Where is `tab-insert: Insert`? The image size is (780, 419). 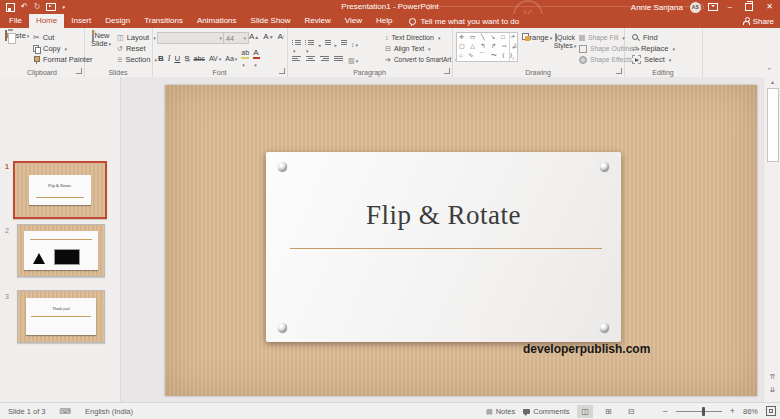 tab-insert: Insert is located at coordinates (81, 21).